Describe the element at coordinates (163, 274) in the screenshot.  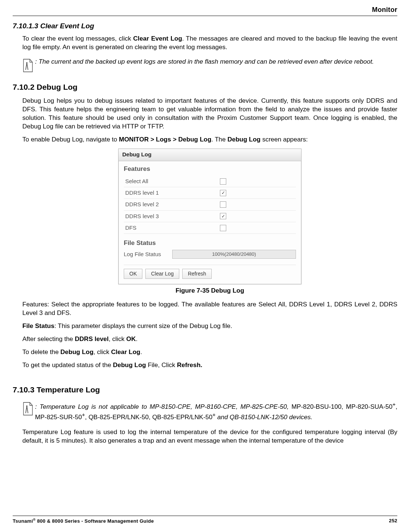
I see `clear-log-button: Clear Log` at that location.